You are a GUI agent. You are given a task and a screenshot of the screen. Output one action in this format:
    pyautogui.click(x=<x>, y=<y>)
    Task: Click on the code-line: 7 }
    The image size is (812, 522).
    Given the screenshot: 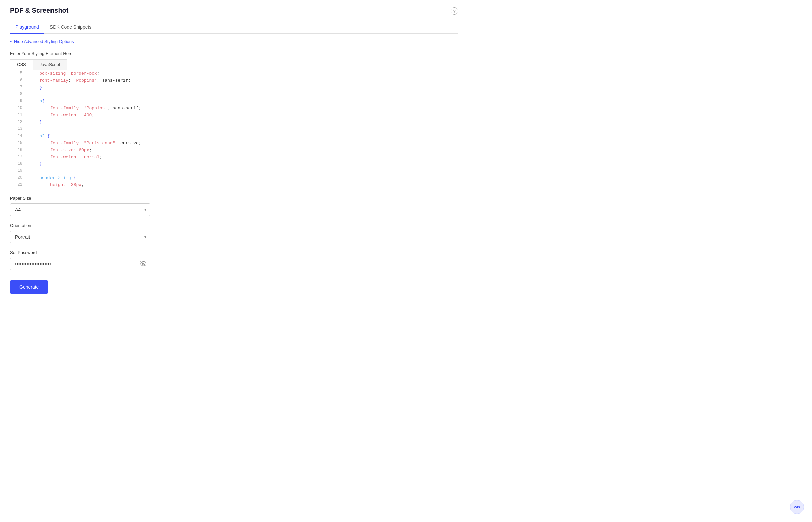 What is the action you would take?
    pyautogui.click(x=234, y=88)
    